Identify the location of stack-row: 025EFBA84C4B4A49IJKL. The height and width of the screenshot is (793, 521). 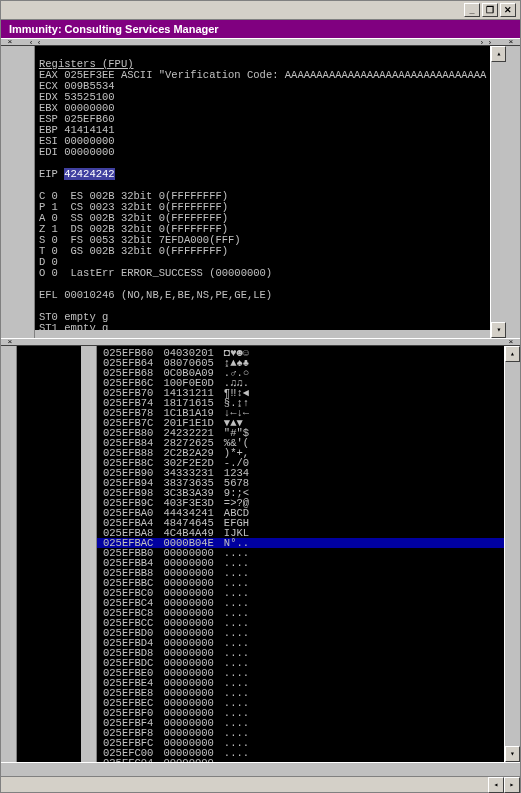
(300, 533).